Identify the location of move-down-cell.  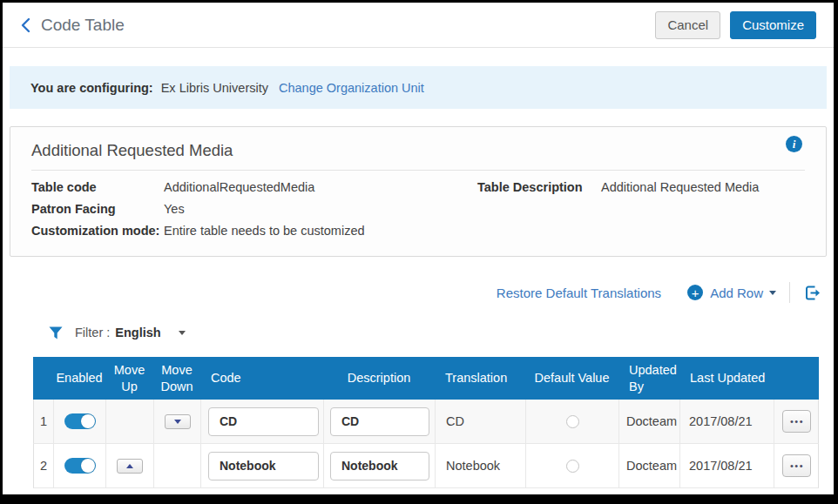
(177, 467).